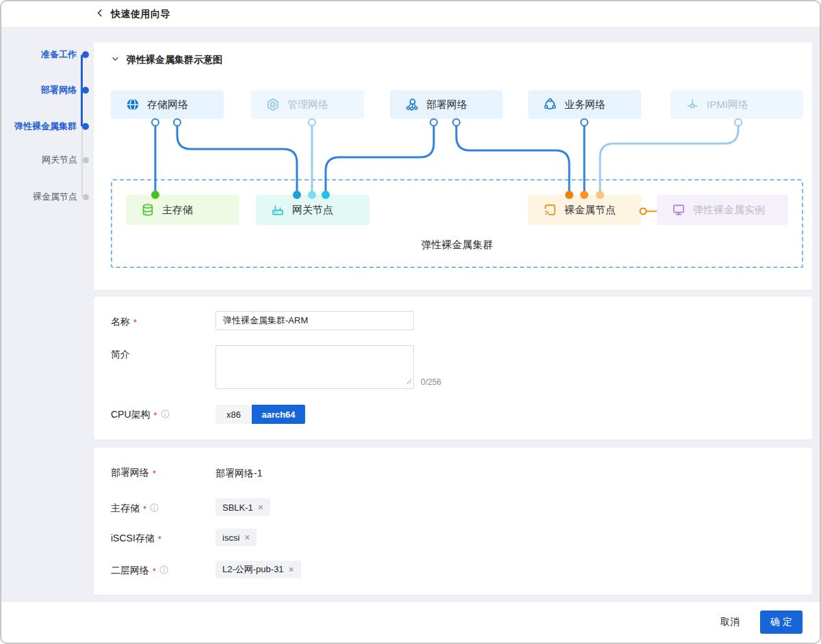  Describe the element at coordinates (178, 211) in the screenshot. I see `node-label: 主存储` at that location.